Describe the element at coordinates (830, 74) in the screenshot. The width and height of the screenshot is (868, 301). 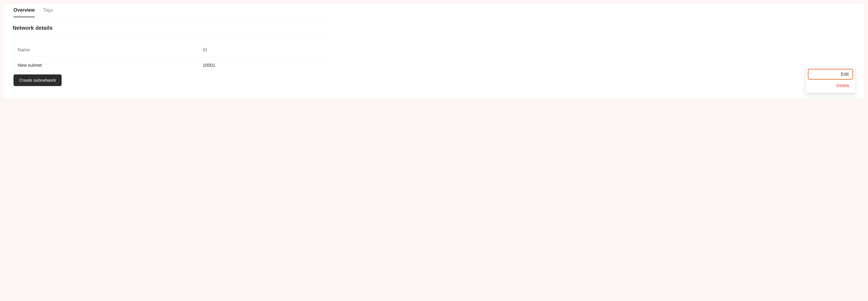
I see `edit-action: Edit` at that location.